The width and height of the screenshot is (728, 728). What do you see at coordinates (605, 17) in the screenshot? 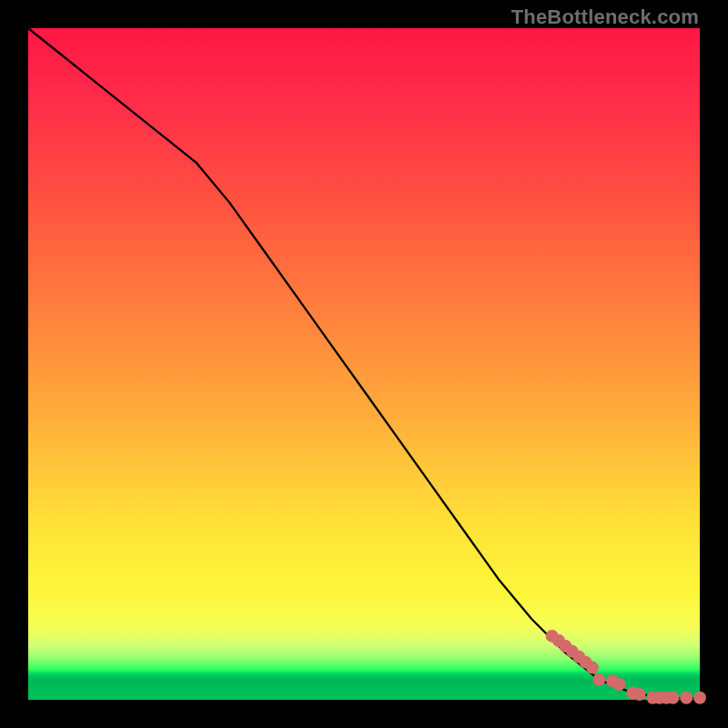
I see `attribution-text: TheBottleneck.com` at bounding box center [605, 17].